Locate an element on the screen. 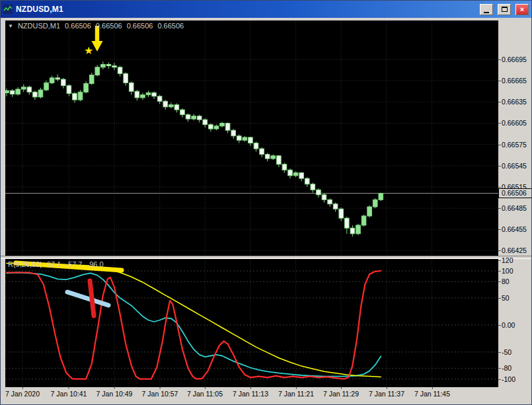 This screenshot has height=405, width=532. maximize-button is located at coordinates (504, 9).